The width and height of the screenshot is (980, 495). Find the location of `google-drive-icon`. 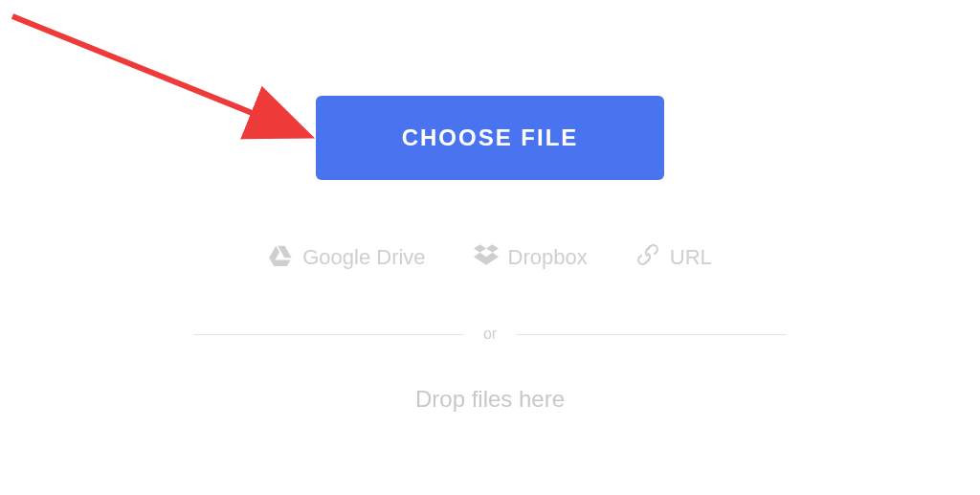

google-drive-icon is located at coordinates (280, 258).